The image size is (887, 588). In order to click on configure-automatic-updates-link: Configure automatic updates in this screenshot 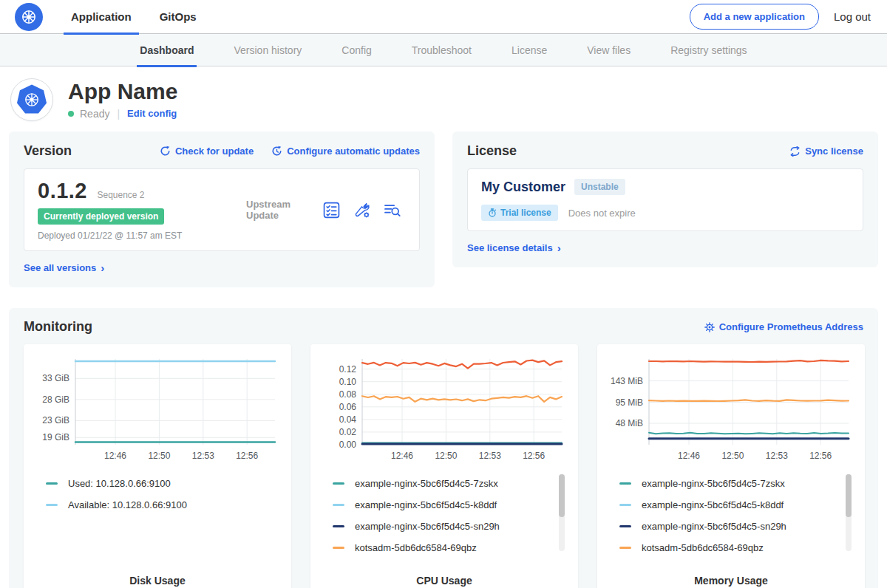, I will do `click(346, 151)`.